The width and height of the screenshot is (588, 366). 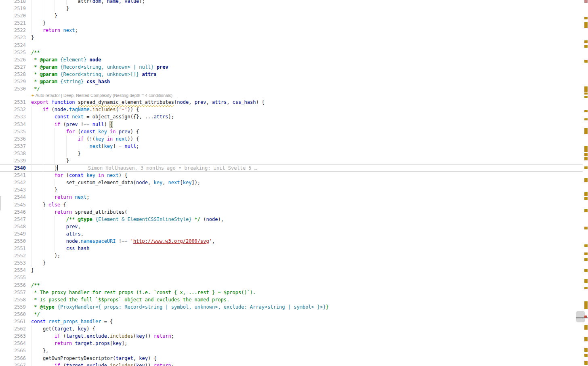 I want to click on code-line: 2521}, so click(x=292, y=23).